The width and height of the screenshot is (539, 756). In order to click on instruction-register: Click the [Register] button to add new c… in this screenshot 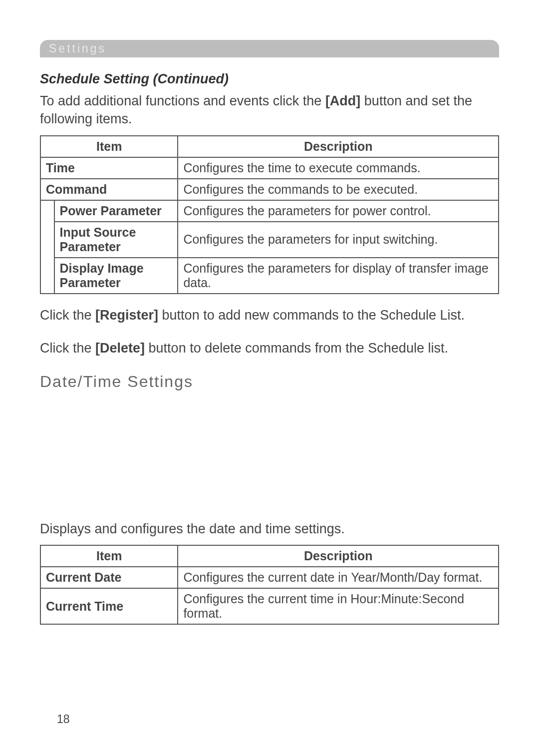, I will do `click(270, 315)`.